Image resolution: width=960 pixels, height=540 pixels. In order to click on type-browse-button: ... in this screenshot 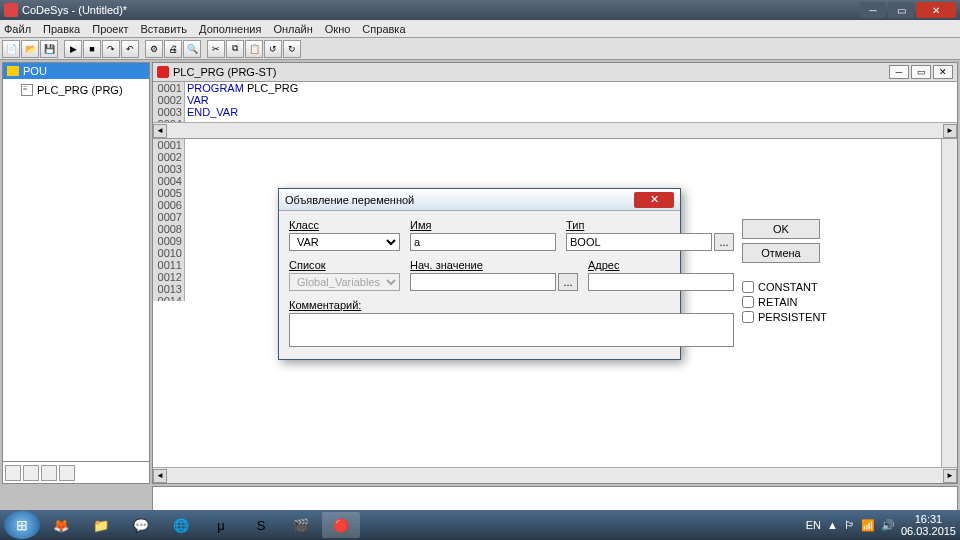, I will do `click(724, 242)`.